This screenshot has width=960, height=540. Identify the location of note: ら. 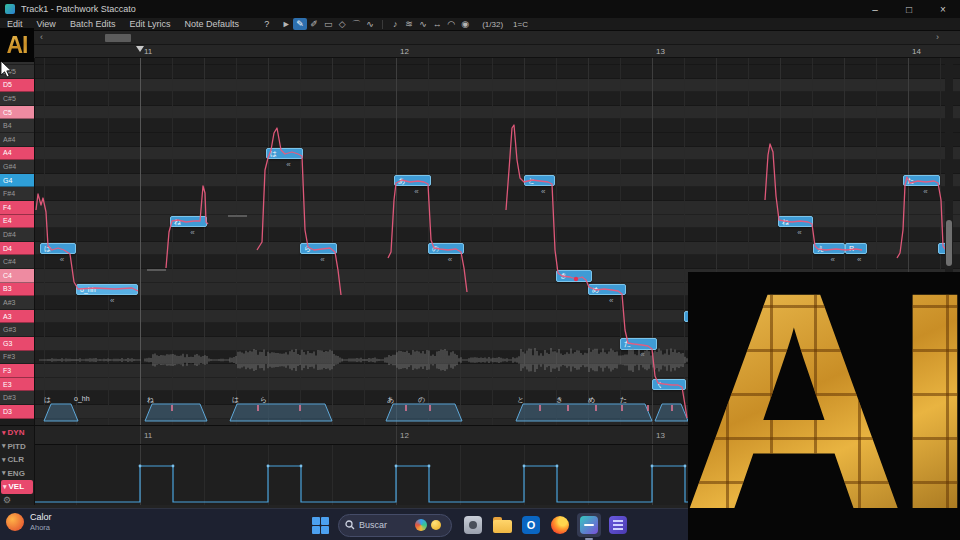
(318, 249).